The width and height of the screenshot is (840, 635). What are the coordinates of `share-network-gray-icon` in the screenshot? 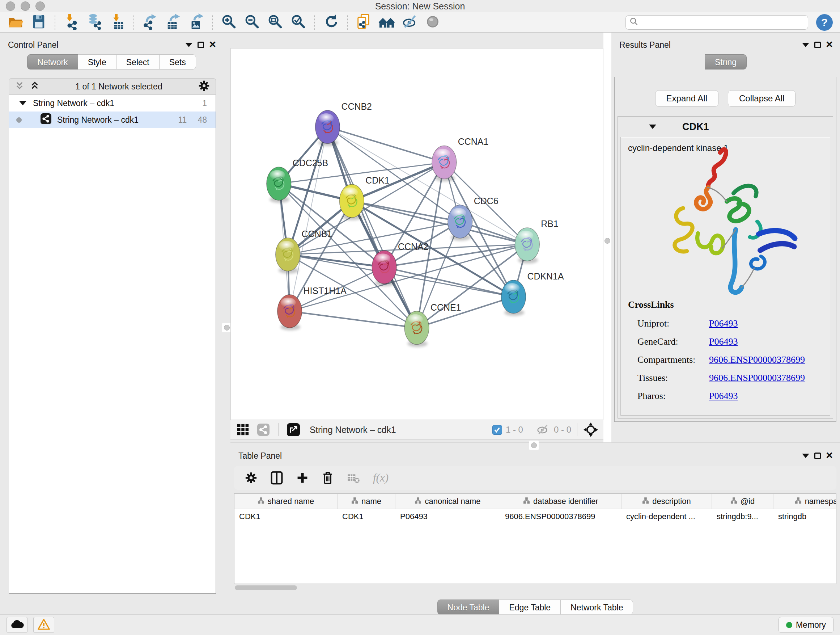 It's located at (264, 430).